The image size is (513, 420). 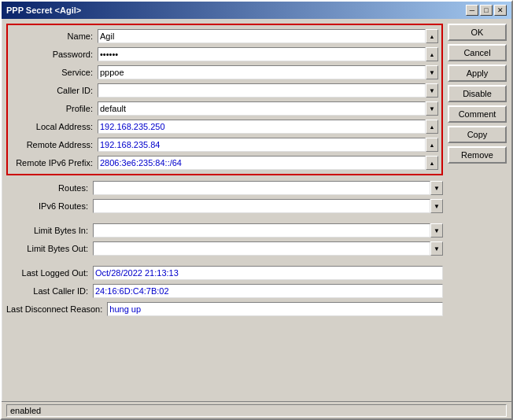 What do you see at coordinates (437, 230) in the screenshot?
I see `limit-bytes-in-dropdown-btn: ▼` at bounding box center [437, 230].